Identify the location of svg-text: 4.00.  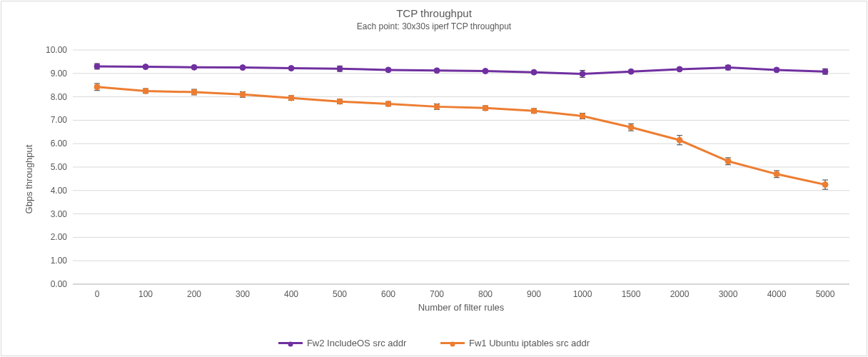
(59, 191).